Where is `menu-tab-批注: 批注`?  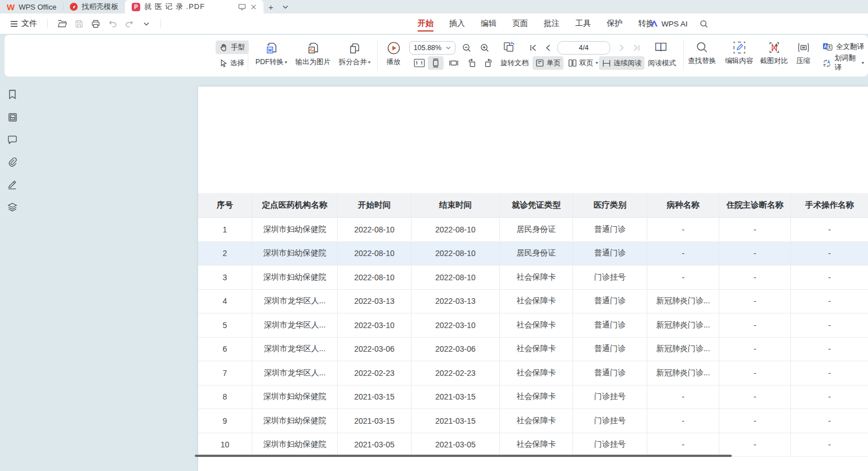
menu-tab-批注: 批注 is located at coordinates (552, 24).